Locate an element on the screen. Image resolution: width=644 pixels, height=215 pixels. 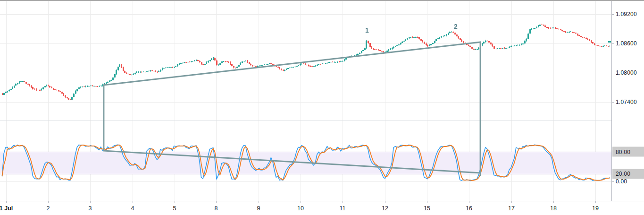
time-axis-label: 4 is located at coordinates (133, 208).